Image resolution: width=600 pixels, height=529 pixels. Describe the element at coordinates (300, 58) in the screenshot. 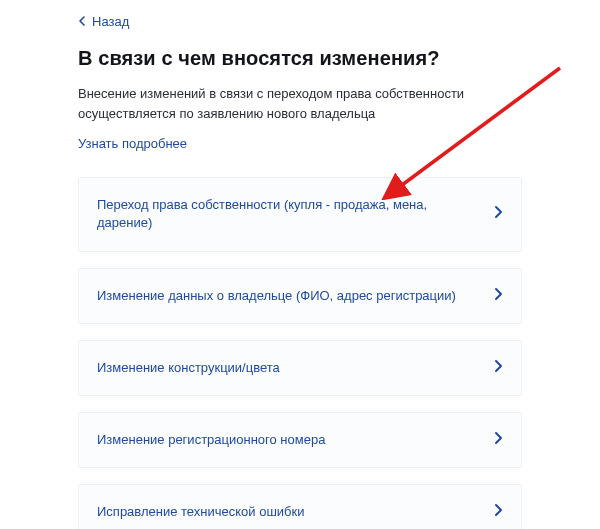

I see `page-title: В связи с чем вносятся изменения?` at that location.